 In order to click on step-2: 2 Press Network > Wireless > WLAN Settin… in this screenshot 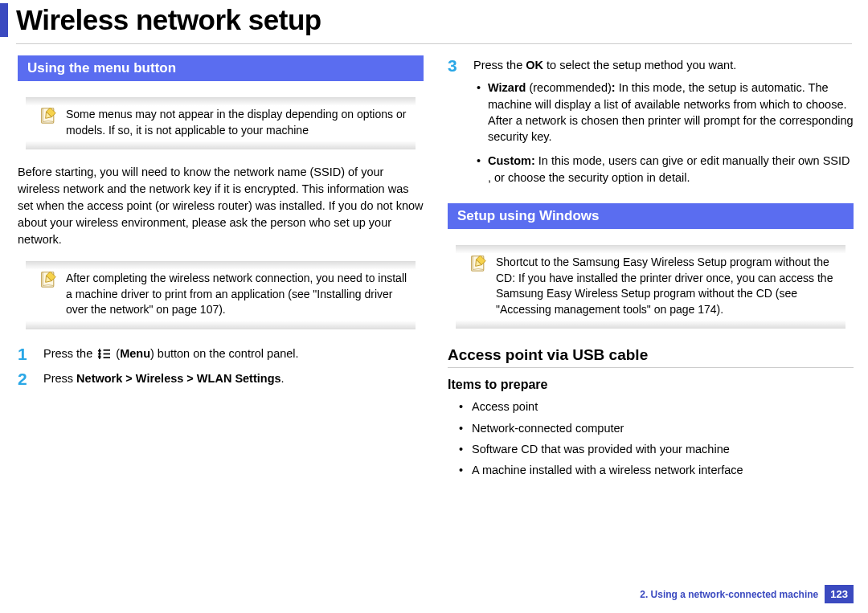, I will do `click(220, 378)`.